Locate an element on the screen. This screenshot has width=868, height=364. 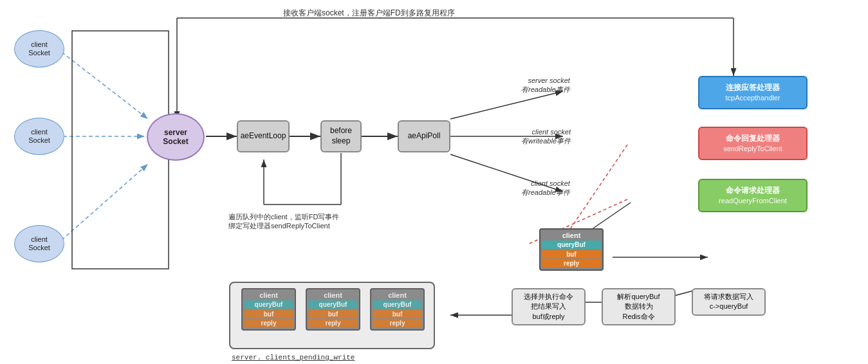
handler-connect: 连接应答处理器 tcpAccepthandler is located at coordinates (753, 93).